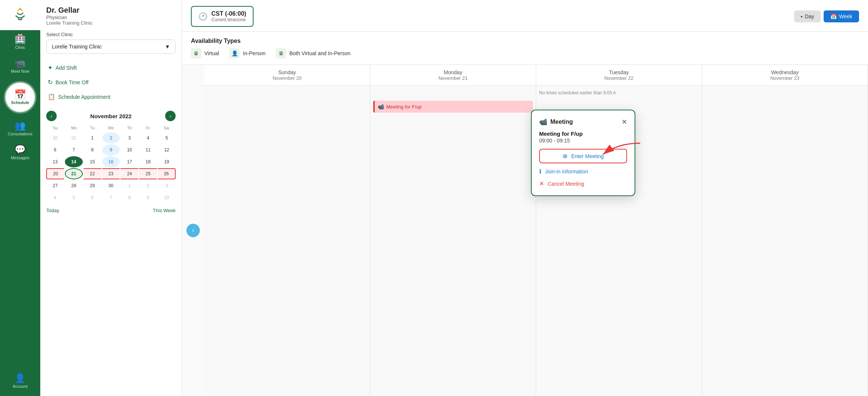 This screenshot has height=396, width=868. I want to click on day-header-wednesday: Wednesday November 23, so click(785, 75).